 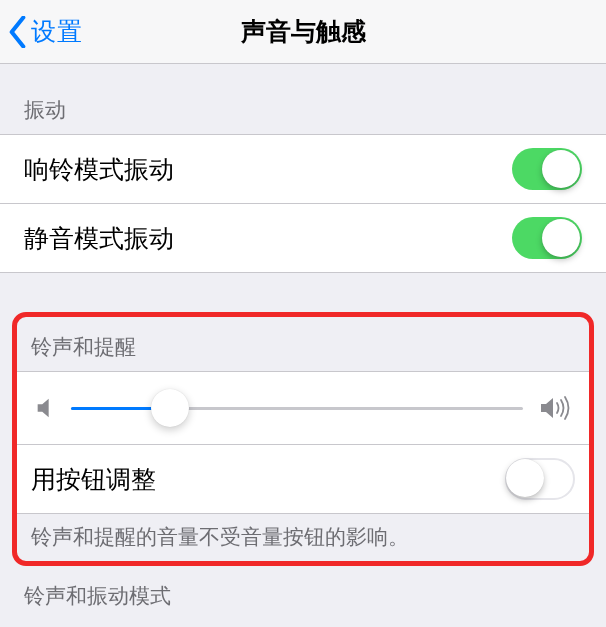 What do you see at coordinates (303, 169) in the screenshot?
I see `row-ring-vibrate: 响铃模式振动` at bounding box center [303, 169].